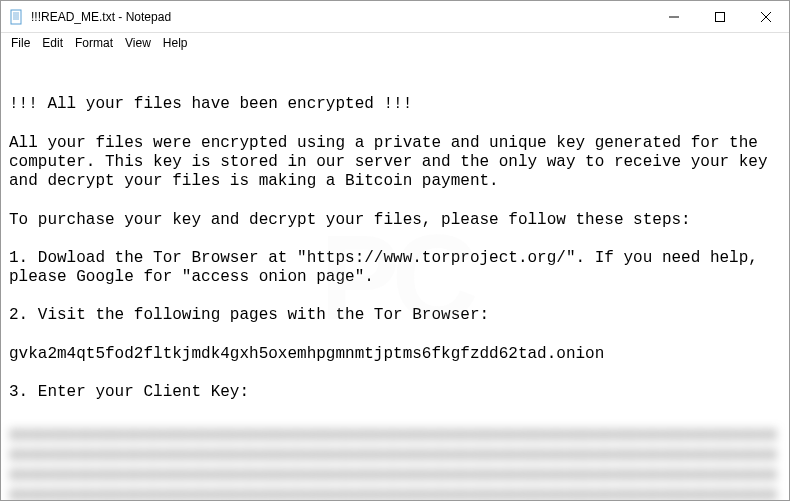 The image size is (790, 501). What do you see at coordinates (395, 463) in the screenshot?
I see `client-key-blurred: XXXXXXXXXXXXXXXXXXXXXXXXXXXXXXXXXXXXXXXX…` at bounding box center [395, 463].